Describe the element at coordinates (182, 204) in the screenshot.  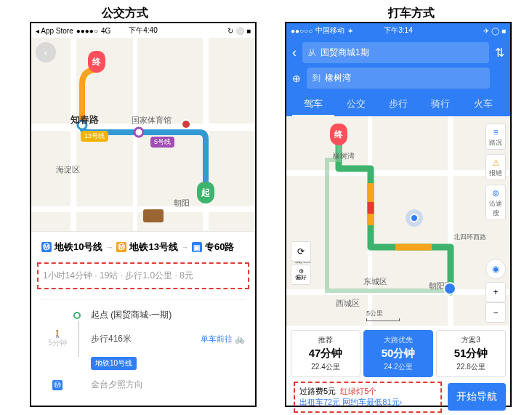
I see `label-chaoyang: 朝阳` at that location.